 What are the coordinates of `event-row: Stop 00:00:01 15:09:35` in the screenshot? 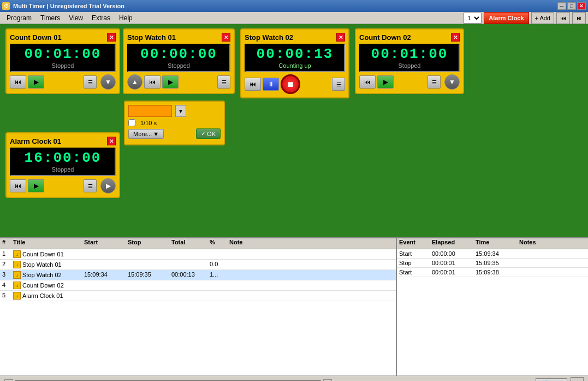 It's located at (492, 263).